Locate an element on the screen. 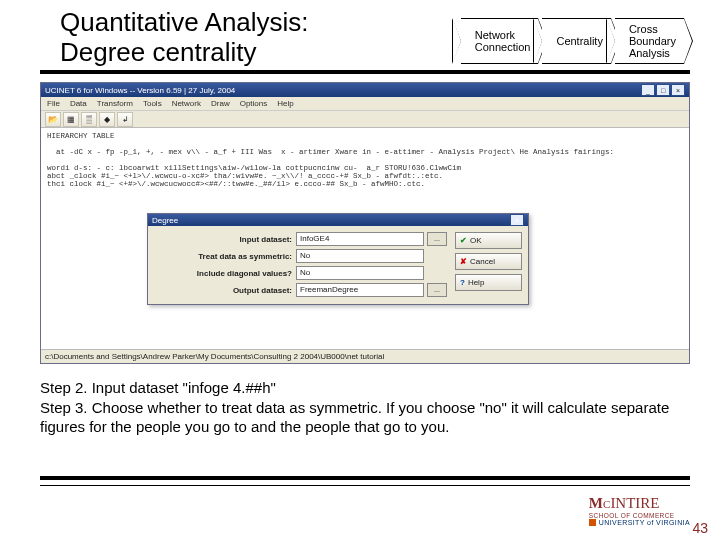  menubar: File Data Transform Tools Network Draw O… is located at coordinates (365, 104).